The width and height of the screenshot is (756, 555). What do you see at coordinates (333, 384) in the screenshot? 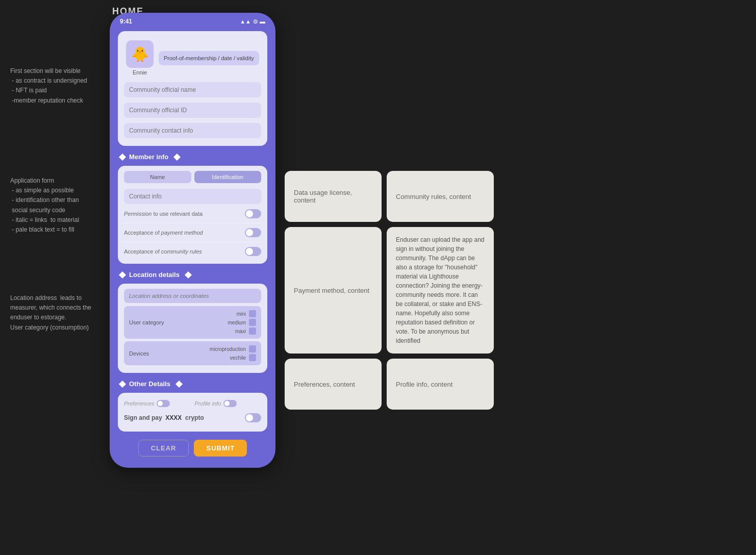
I see `preferences-card: Preferences, content` at bounding box center [333, 384].